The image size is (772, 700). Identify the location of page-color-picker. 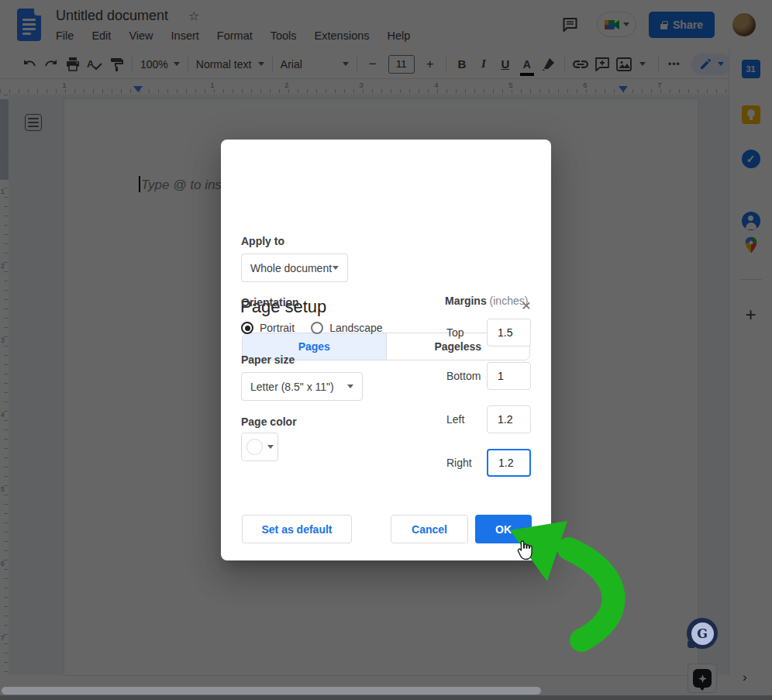
(260, 447).